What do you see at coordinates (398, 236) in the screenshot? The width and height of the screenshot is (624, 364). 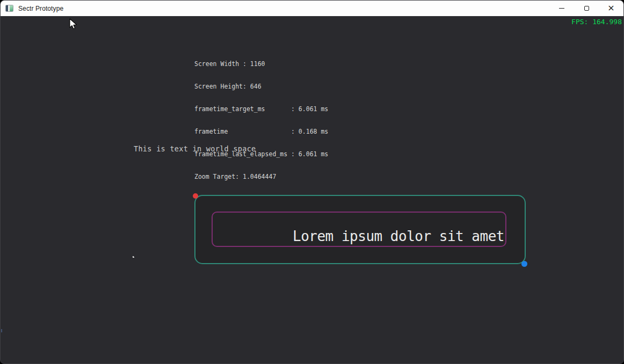 I see `lorem-ipsum-text: Lorem ipsum dolor sit amet` at bounding box center [398, 236].